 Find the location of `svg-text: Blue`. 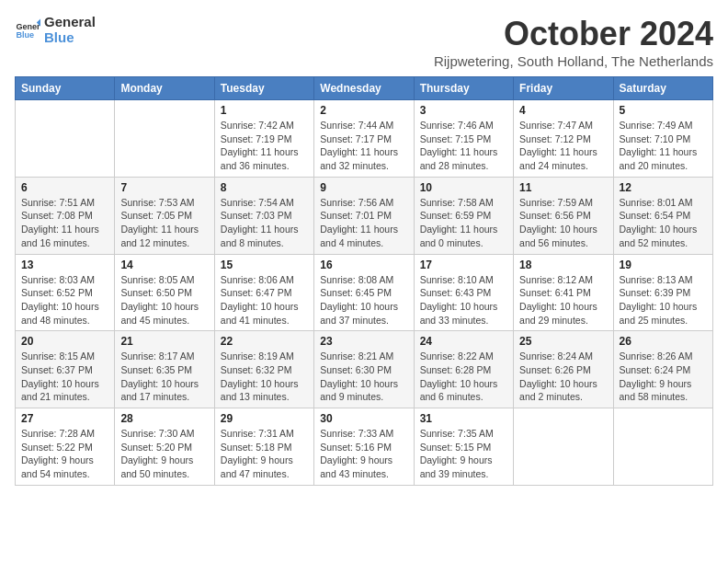

svg-text: Blue is located at coordinates (25, 35).